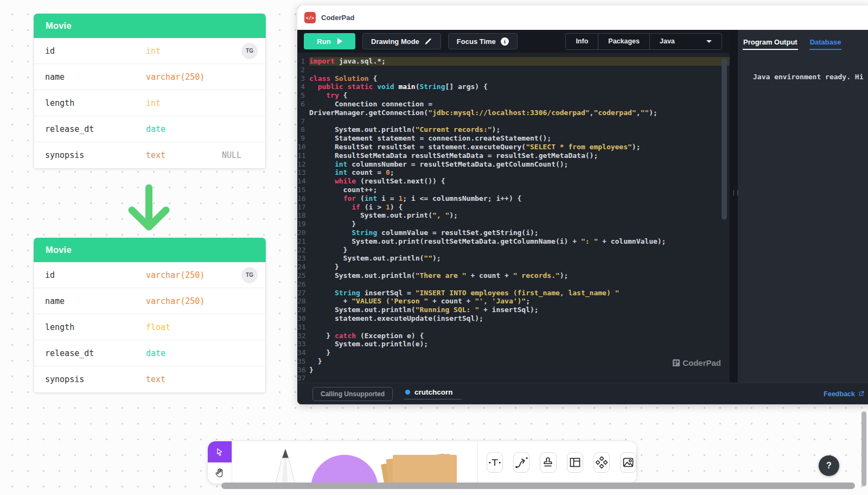  What do you see at coordinates (303, 361) in the screenshot?
I see `line-number: 35` at bounding box center [303, 361].